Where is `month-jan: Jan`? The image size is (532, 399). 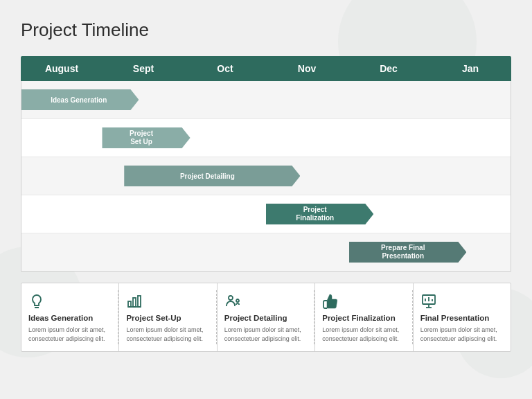 month-jan: Jan is located at coordinates (470, 69).